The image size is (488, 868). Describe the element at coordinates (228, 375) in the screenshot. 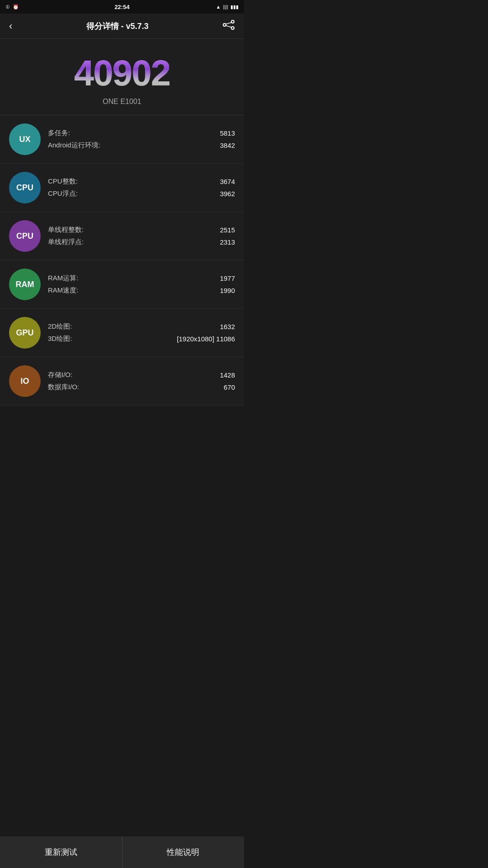

I see `metric-value: 1428` at that location.